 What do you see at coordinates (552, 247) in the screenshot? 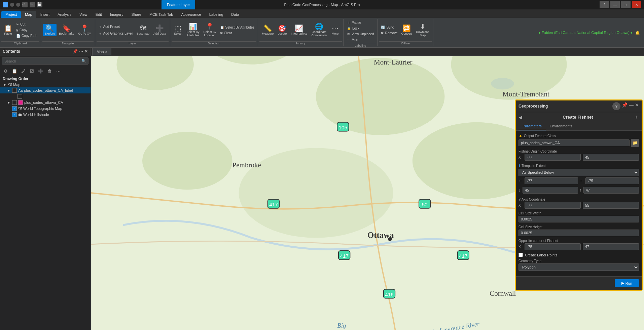
I see `opposite-corner-x` at bounding box center [552, 247].